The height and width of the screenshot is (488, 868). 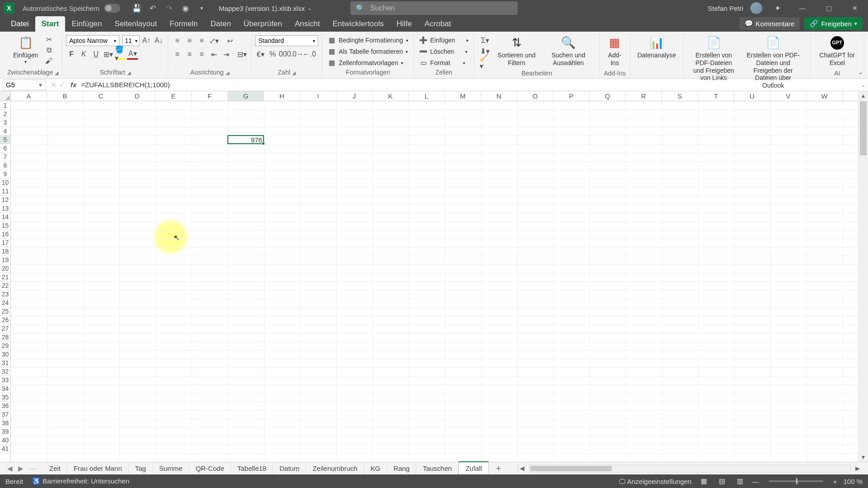 What do you see at coordinates (84, 54) in the screenshot?
I see `italic-button: K` at bounding box center [84, 54].